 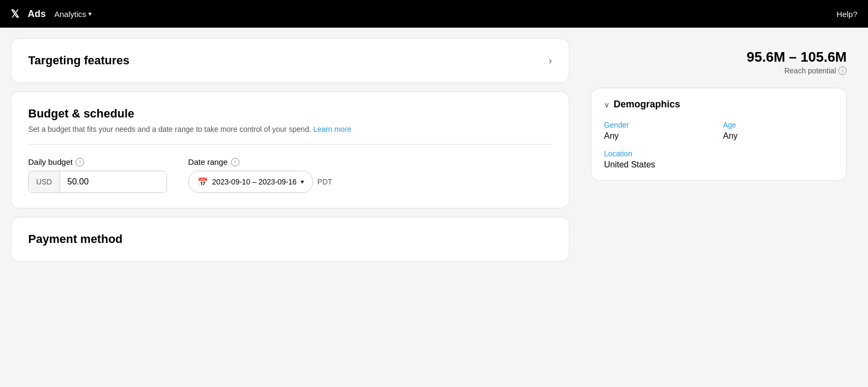 I want to click on demographics-section: ∨ Demographics Gender Any Age Any Locati…, so click(x=718, y=134).